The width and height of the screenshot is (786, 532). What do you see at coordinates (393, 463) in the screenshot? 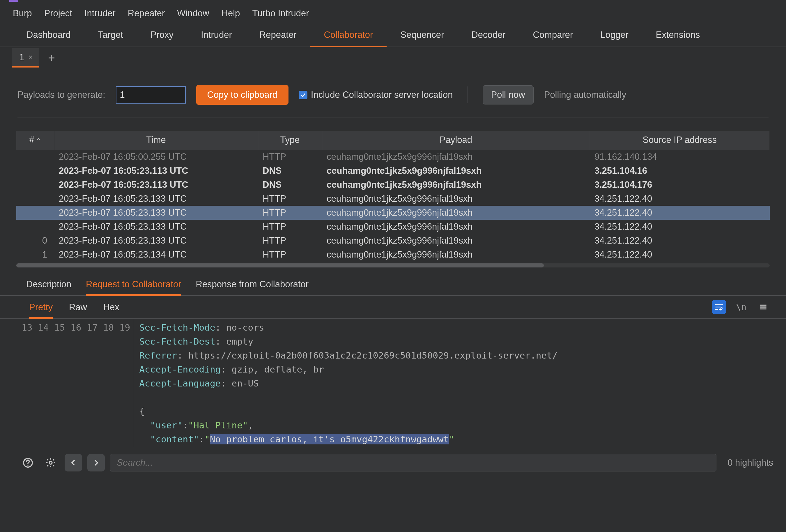
I see `editor-bottom-bar: 0 highlights` at bounding box center [393, 463].